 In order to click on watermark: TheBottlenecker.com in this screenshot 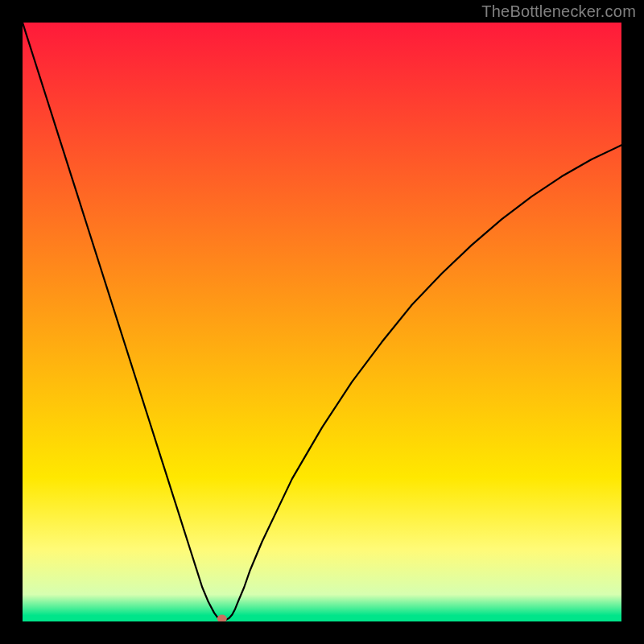, I will do `click(559, 11)`.